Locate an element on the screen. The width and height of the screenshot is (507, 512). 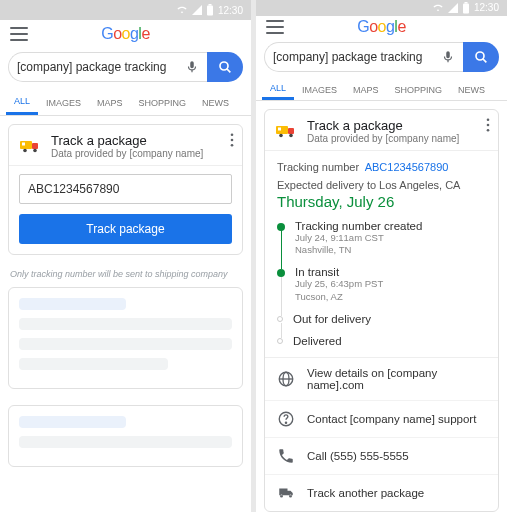
action-contact-support: Contact [company name] support is located at coordinates (382, 420).